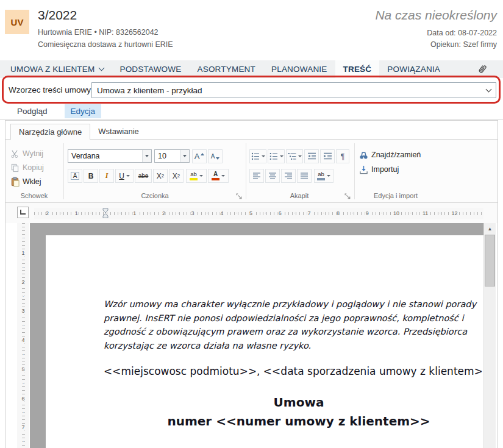  What do you see at coordinates (294, 421) in the screenshot?
I see `document-number-line: numer <<numer umowy z klientem>>` at bounding box center [294, 421].